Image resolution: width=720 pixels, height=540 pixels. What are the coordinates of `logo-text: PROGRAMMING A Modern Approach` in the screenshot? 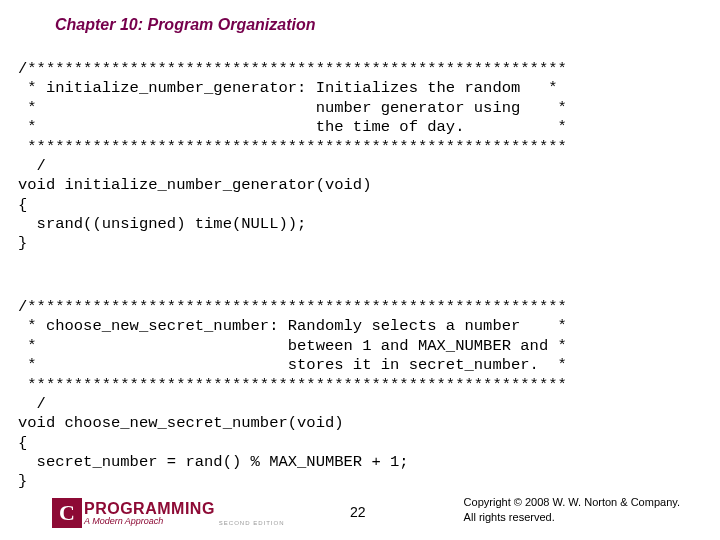 It's located at (150, 514).